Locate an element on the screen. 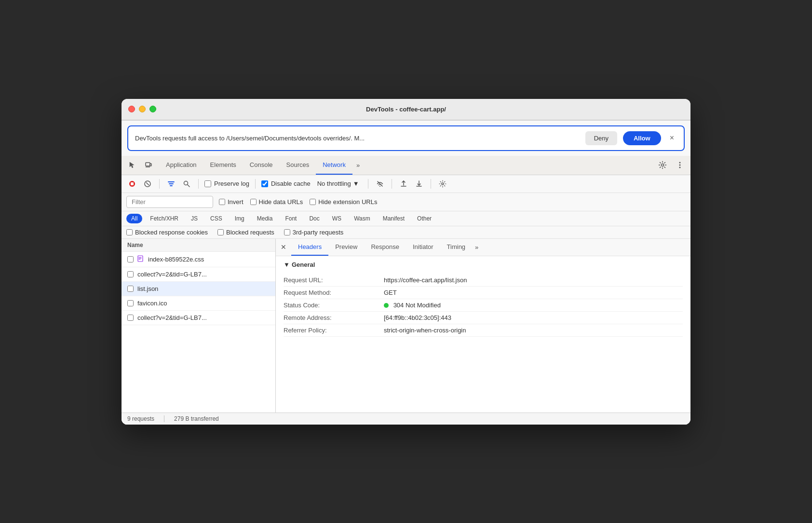  status-divider is located at coordinates (164, 419).